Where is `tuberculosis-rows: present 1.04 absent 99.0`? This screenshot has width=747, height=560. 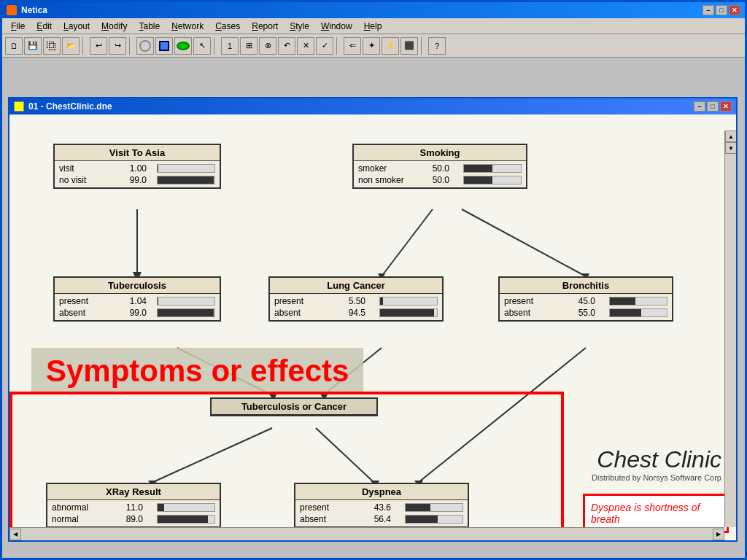 tuberculosis-rows: present 1.04 absent 99.0 is located at coordinates (137, 307).